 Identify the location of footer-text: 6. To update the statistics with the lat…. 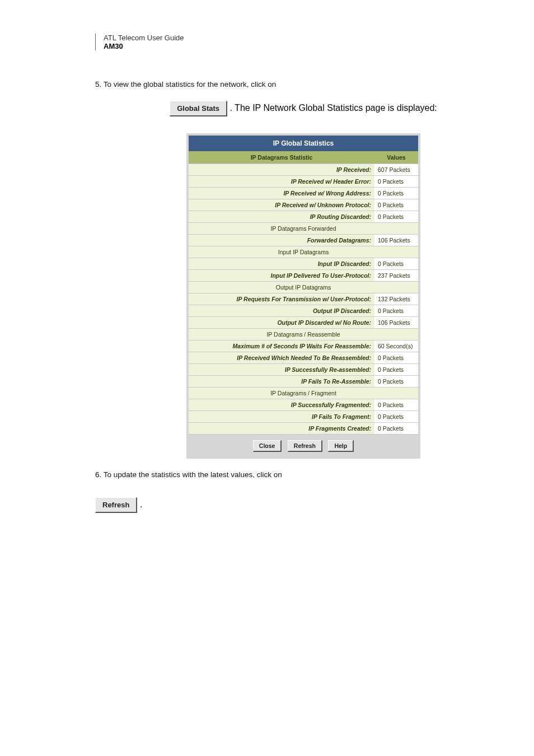
(189, 475).